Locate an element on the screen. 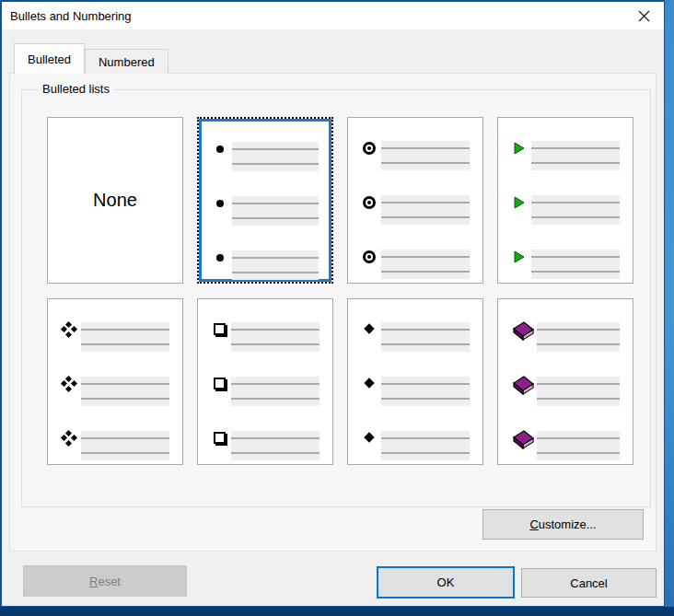  groupbox-label: Bulleted lists is located at coordinates (76, 88).